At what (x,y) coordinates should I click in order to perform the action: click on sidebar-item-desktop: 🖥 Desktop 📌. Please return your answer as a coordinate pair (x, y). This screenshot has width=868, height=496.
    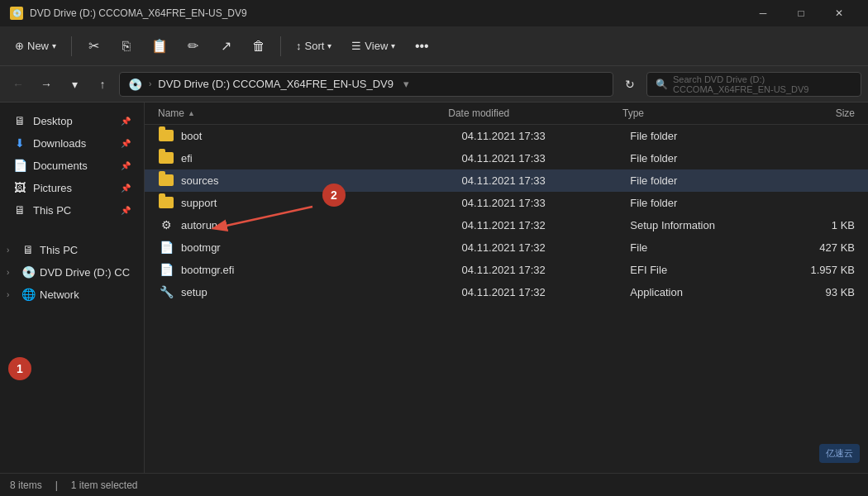
    Looking at the image, I should click on (72, 121).